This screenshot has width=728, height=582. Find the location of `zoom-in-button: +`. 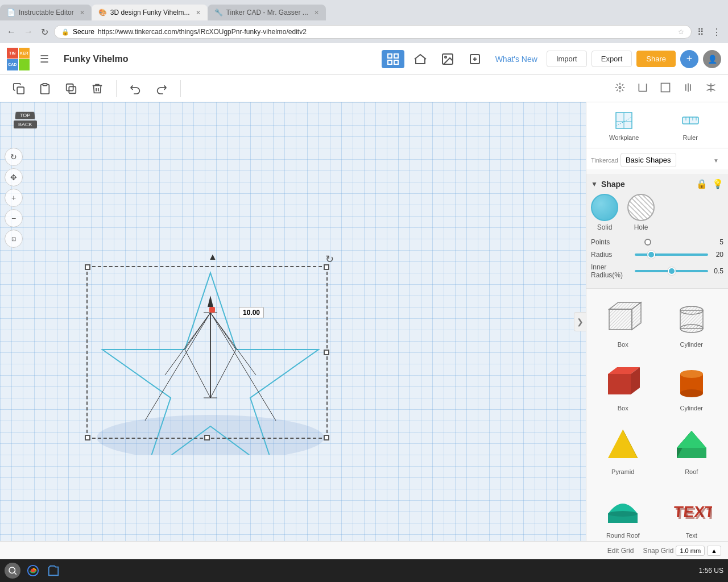

zoom-in-button: + is located at coordinates (14, 198).